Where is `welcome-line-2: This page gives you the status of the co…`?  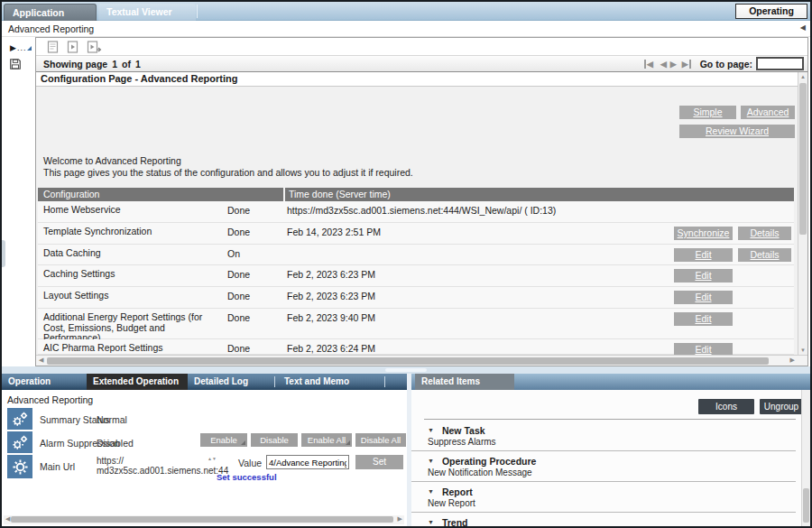
welcome-line-2: This page gives you the status of the co… is located at coordinates (228, 173).